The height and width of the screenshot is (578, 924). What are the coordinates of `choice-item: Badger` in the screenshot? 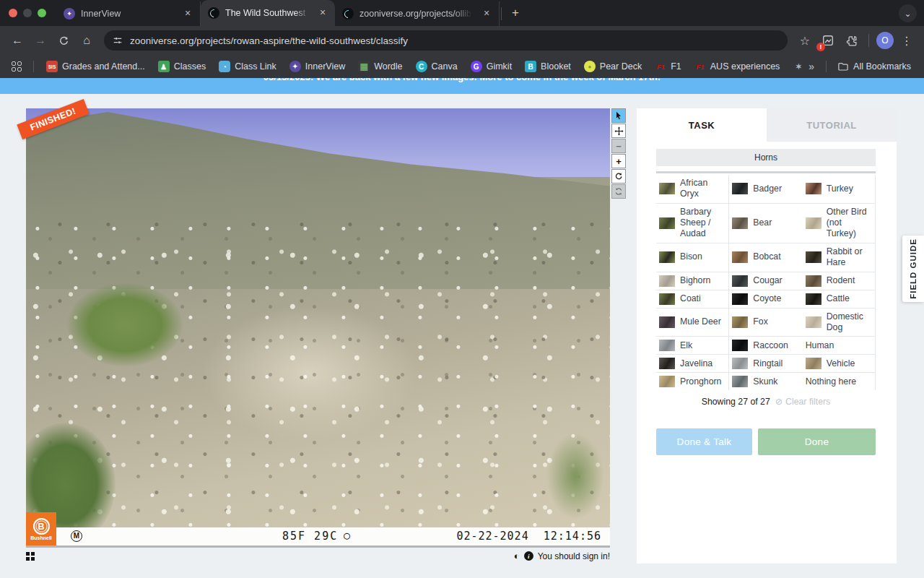 It's located at (765, 189).